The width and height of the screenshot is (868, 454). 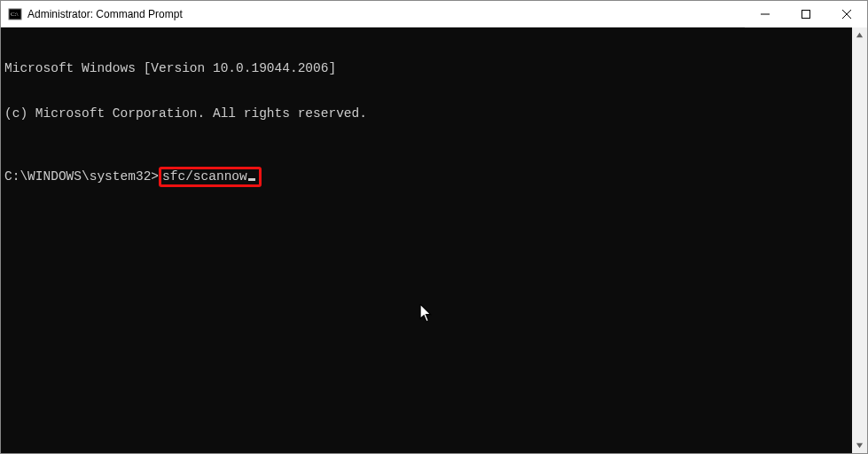 I want to click on window-title: Administrator: Command Prompt, so click(x=105, y=14).